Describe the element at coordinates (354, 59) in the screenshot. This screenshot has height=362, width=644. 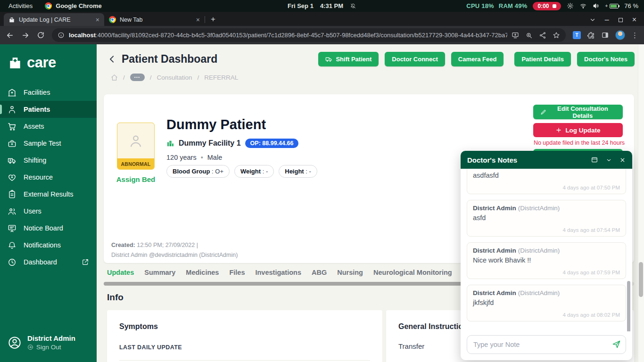
I see `button-label: Shift Patient` at that location.